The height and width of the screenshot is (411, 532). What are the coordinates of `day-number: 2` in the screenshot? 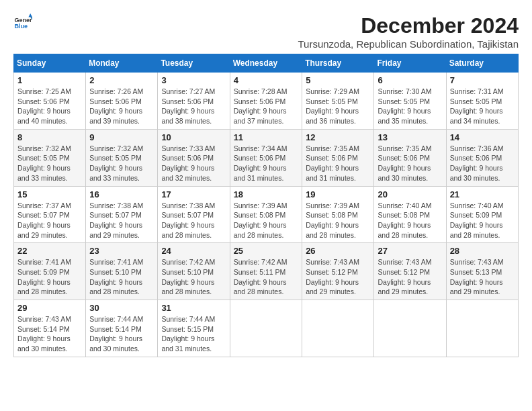 It's located at (122, 81).